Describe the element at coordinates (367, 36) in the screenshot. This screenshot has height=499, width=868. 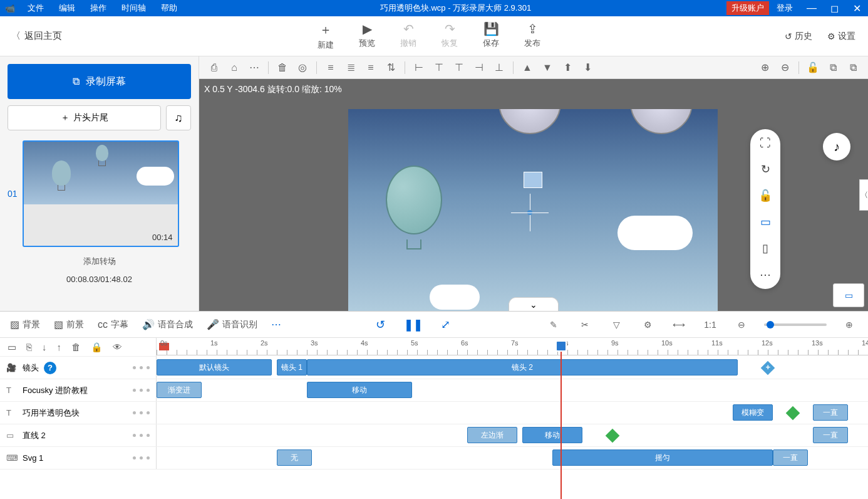
I see `preview-button: ▶预览` at that location.